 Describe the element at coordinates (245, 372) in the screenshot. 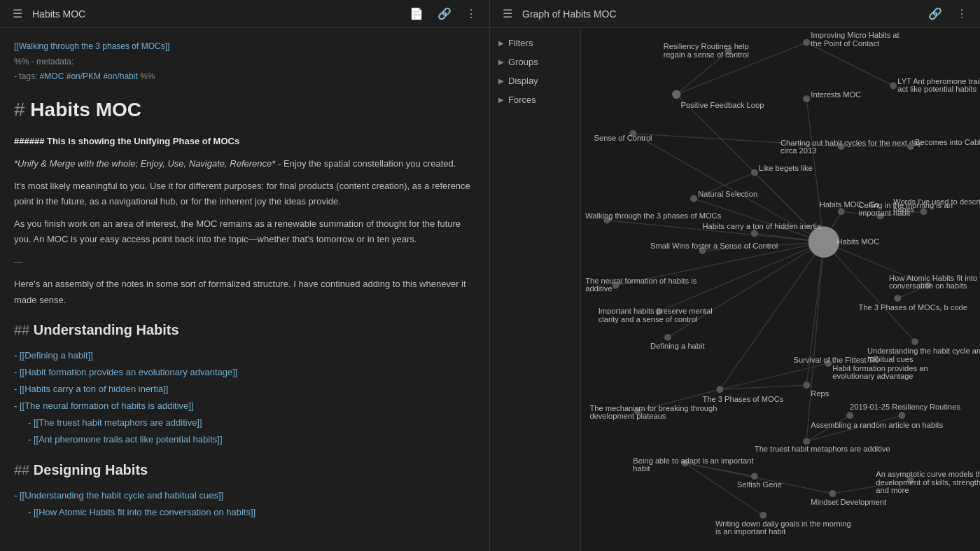

I see `list-item: - [[Habit formation provides an evolutio…` at that location.